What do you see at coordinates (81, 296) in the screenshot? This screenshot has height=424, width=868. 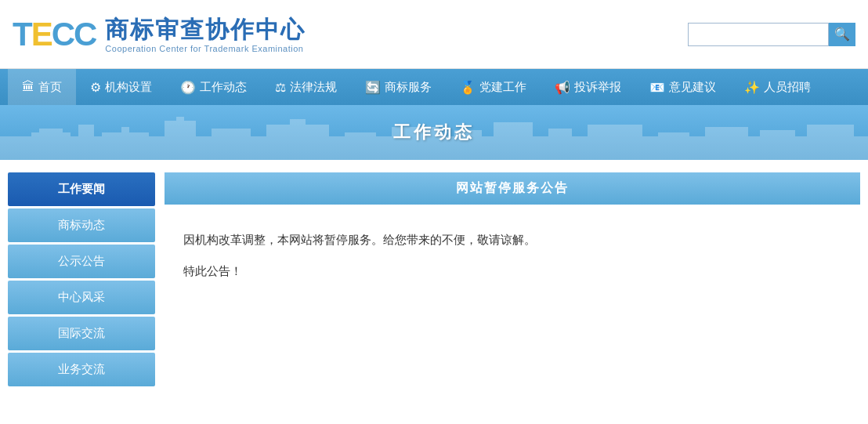 I see `sidebar-label-center-style: 中心风采` at bounding box center [81, 296].